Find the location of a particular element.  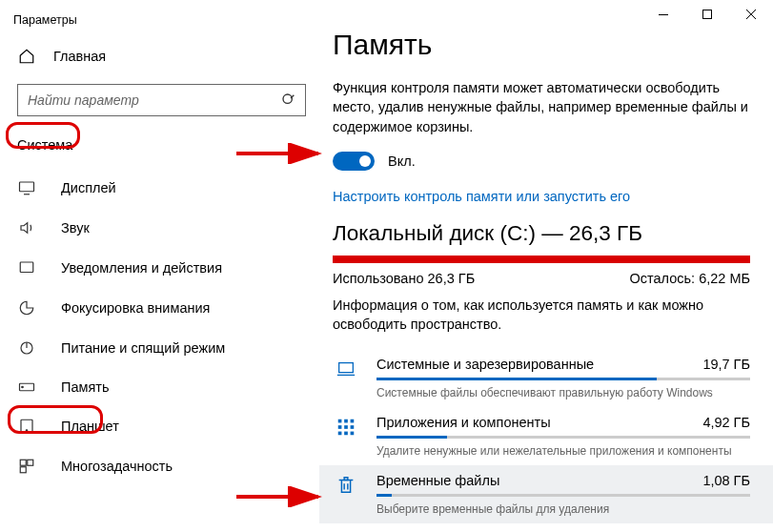

category-name: Приложения и компоненты is located at coordinates (463, 422).